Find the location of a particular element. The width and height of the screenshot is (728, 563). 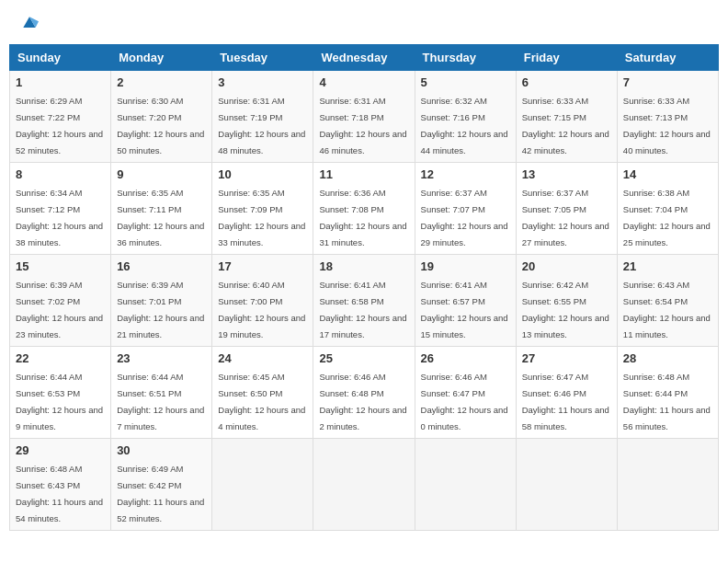

day-info: Sunrise: 6:36 AMSunset: 7:08 PMDaylight:… is located at coordinates (362, 217).